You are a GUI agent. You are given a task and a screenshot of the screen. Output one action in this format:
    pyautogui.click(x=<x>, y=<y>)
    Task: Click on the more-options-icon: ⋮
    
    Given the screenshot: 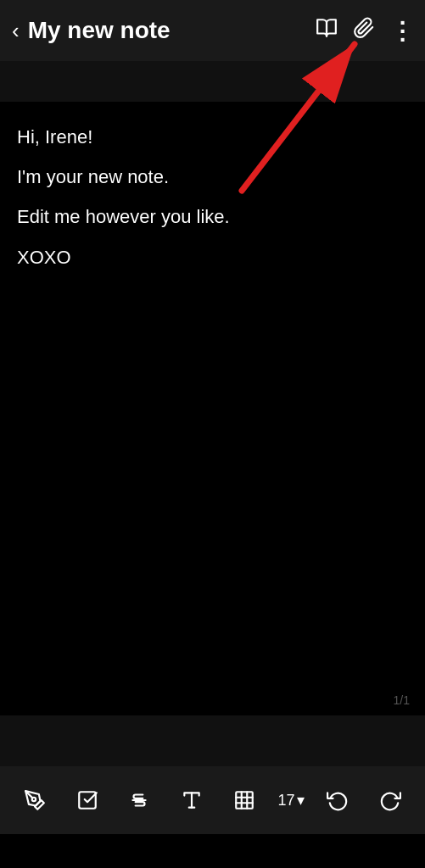 What is the action you would take?
    pyautogui.click(x=402, y=31)
    